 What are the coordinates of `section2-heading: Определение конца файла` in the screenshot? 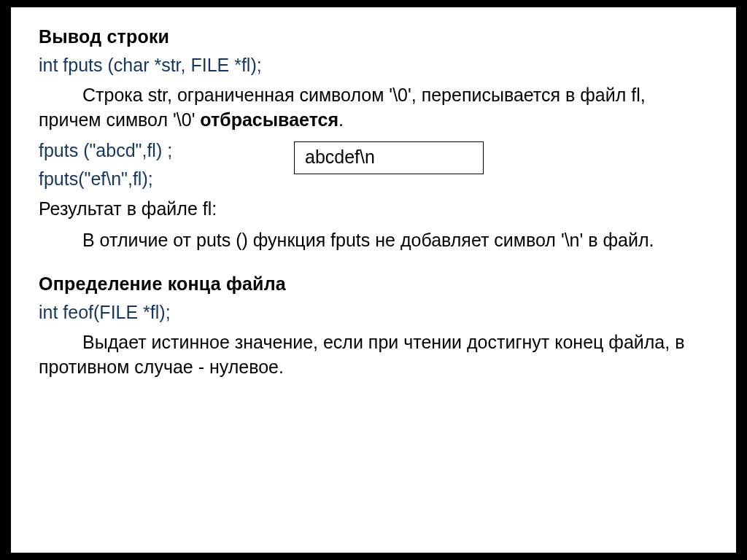 It's located at (374, 284).